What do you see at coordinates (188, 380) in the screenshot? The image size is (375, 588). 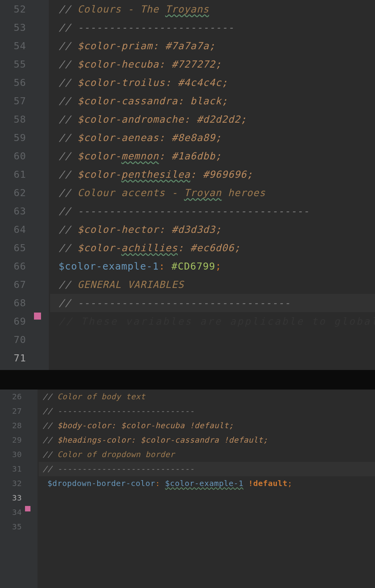 I see `pane-separator` at bounding box center [188, 380].